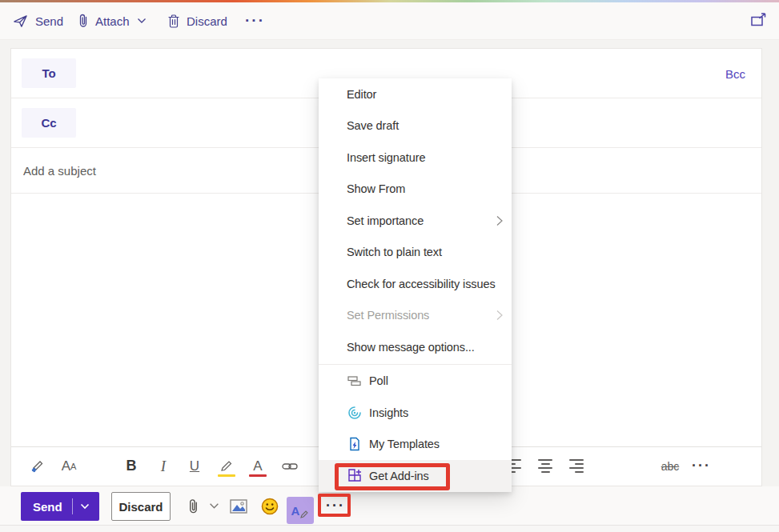 Image resolution: width=779 pixels, height=532 pixels. I want to click on font-label-small: A, so click(74, 466).